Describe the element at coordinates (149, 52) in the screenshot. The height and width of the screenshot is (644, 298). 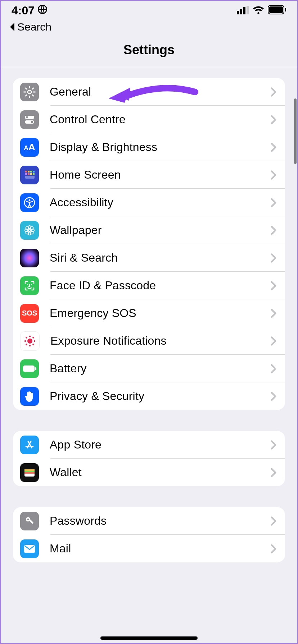
I see `page-title: Settings` at that location.